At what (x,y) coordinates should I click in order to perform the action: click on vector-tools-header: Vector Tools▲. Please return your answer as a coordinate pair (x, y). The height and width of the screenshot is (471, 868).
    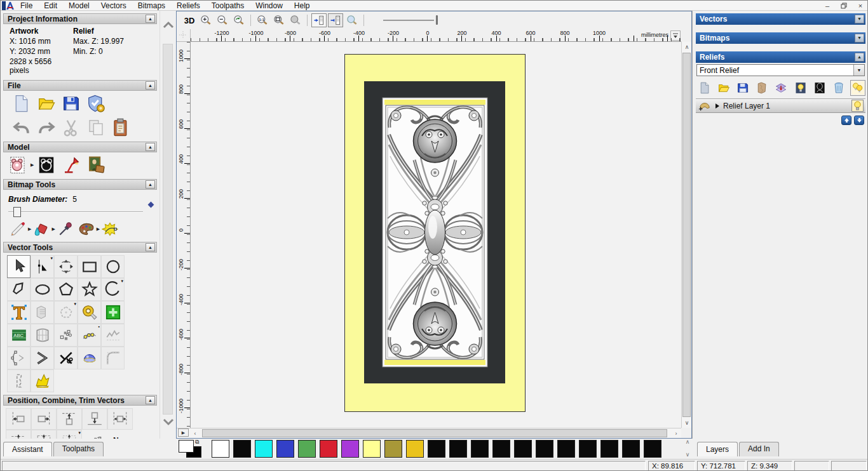
    Looking at the image, I should click on (80, 248).